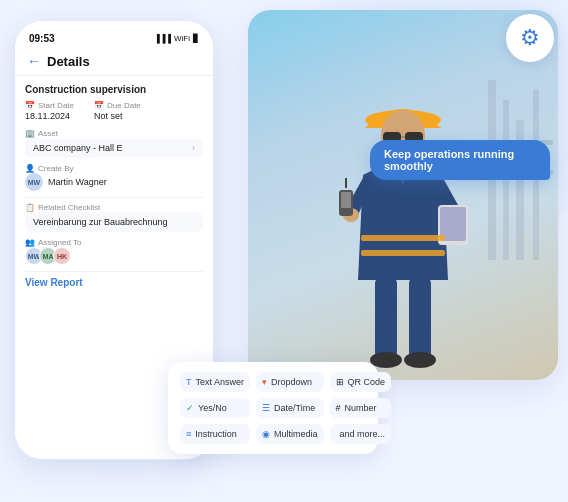 The image size is (568, 502). Describe the element at coordinates (100, 222) in the screenshot. I see `related-checklist-value: Vereinbarung zur Bauabrechnung` at that location.